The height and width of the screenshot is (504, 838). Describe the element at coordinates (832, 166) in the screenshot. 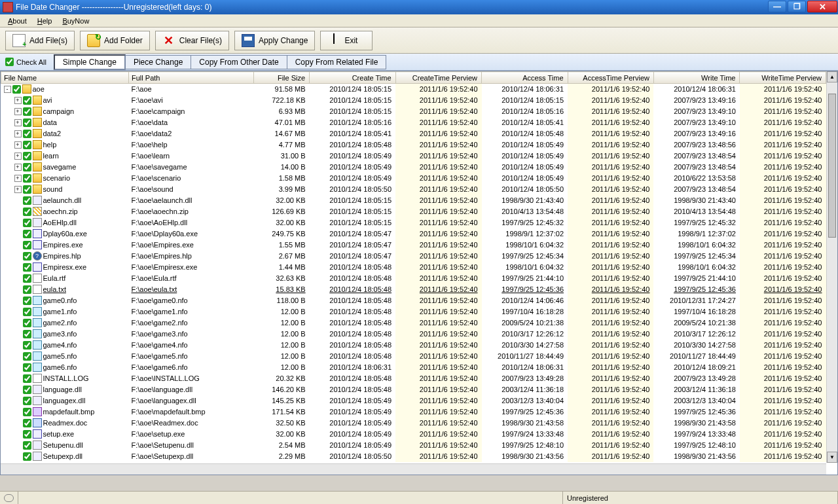

I see `scroll-thumb` at that location.